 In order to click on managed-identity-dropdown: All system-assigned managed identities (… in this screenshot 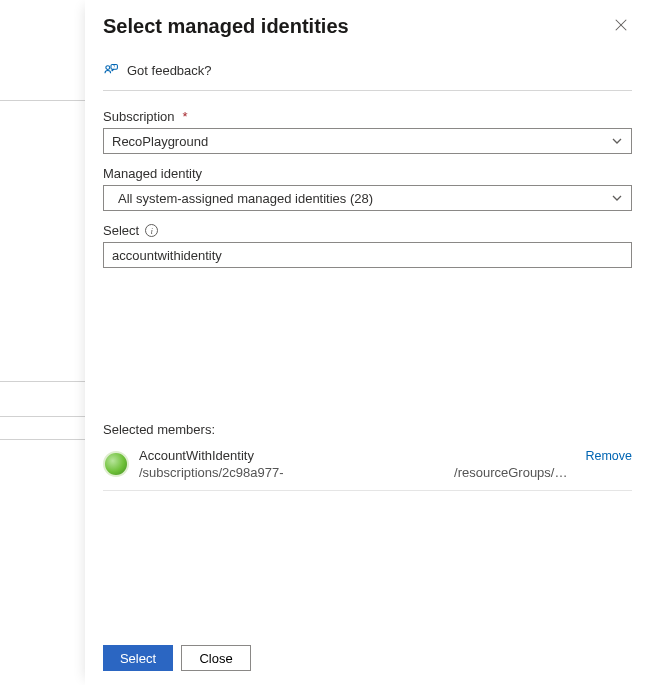, I will do `click(368, 198)`.